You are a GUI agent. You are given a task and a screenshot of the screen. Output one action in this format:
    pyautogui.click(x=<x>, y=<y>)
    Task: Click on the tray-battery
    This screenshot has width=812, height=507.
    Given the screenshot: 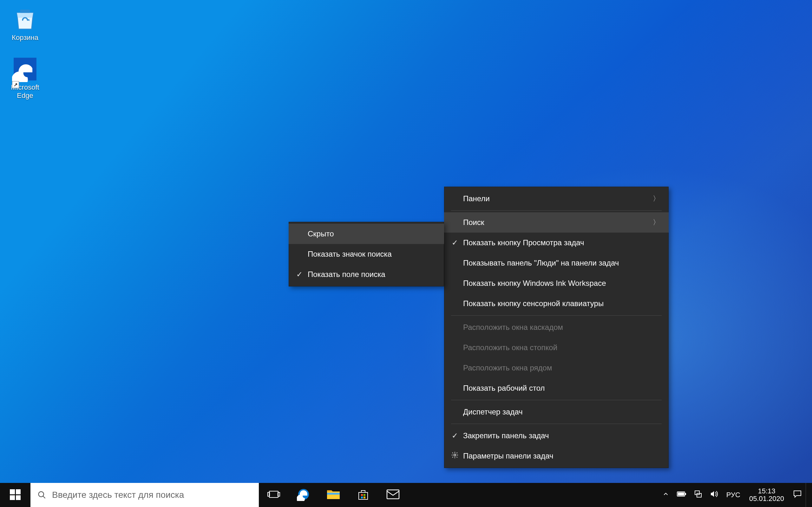 What is the action you would take?
    pyautogui.click(x=682, y=495)
    